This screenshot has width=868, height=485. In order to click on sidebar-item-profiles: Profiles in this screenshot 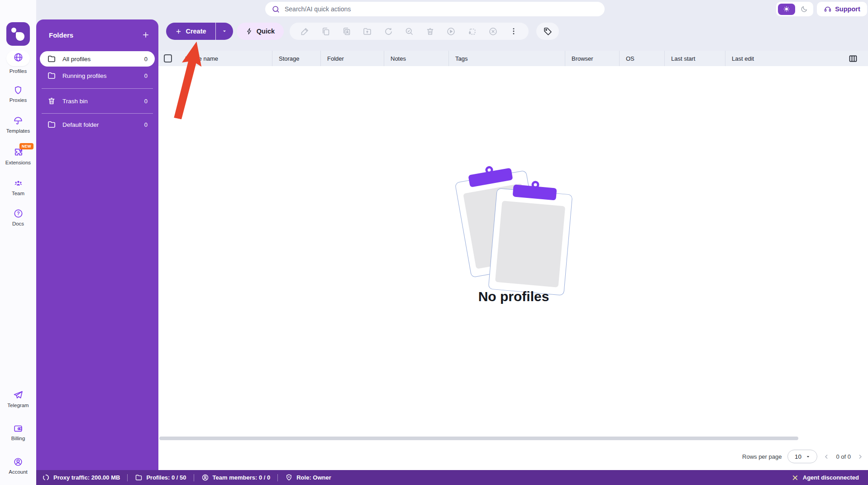, I will do `click(18, 62)`.